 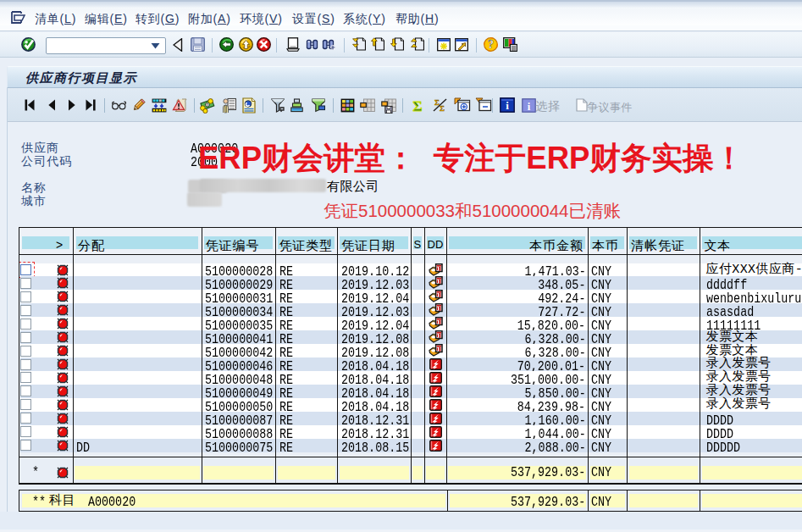 I want to click on svg-text: Σ, so click(x=417, y=106).